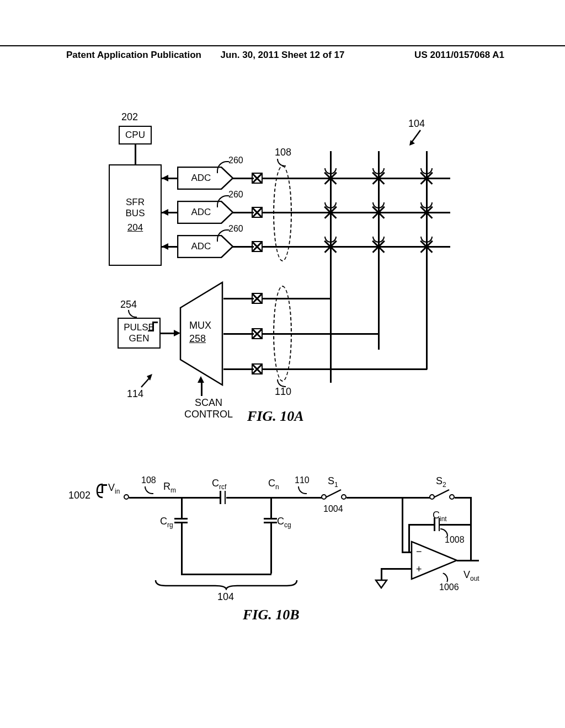  I want to click on ref-104-b: 104, so click(226, 597).